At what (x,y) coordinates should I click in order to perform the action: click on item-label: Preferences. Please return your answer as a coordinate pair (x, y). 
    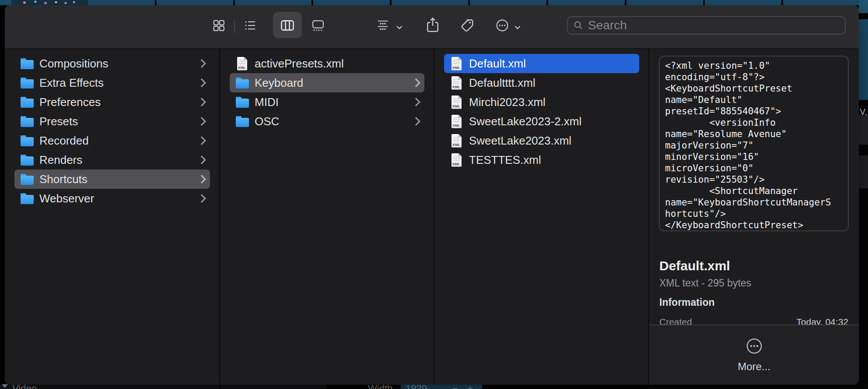
    Looking at the image, I should click on (117, 103).